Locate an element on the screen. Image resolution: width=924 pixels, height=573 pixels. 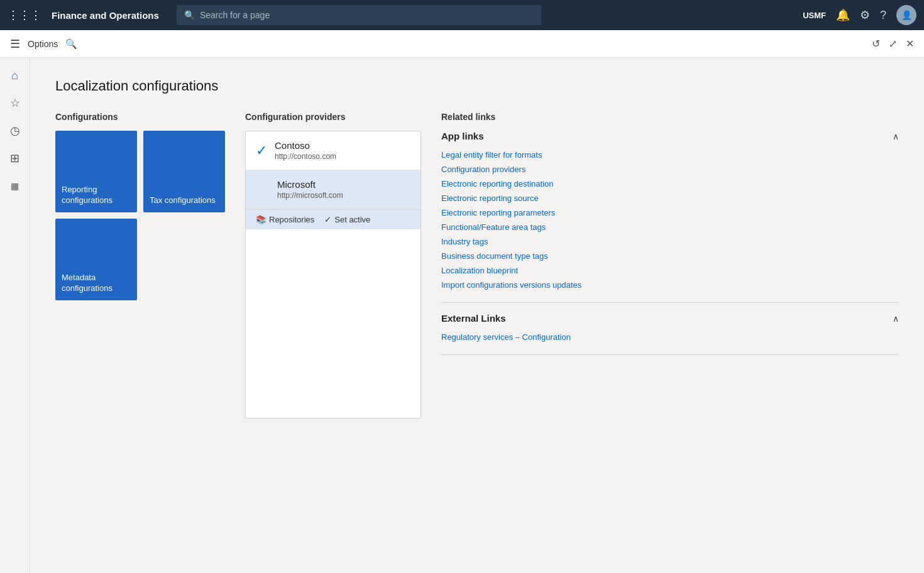
provider-contoso-url: http://contoso.com is located at coordinates (305, 156).